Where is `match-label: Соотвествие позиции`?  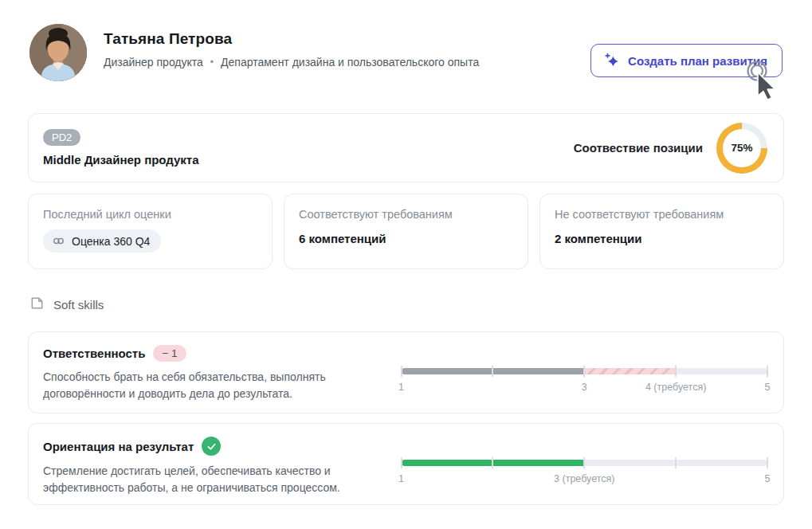
match-label: Соотвествие позиции is located at coordinates (638, 148).